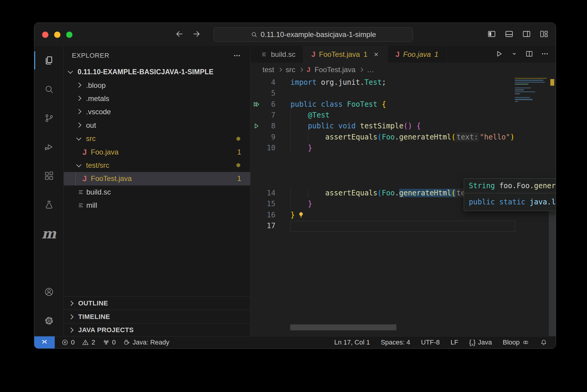  Describe the element at coordinates (79, 138) in the screenshot. I see `chevron-down-icon` at that location.